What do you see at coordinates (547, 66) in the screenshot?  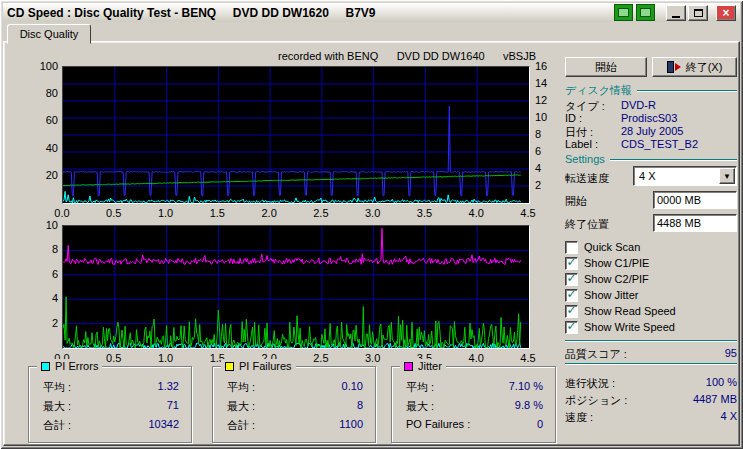 I see `y2-axis-tick-label: 16` at bounding box center [547, 66].